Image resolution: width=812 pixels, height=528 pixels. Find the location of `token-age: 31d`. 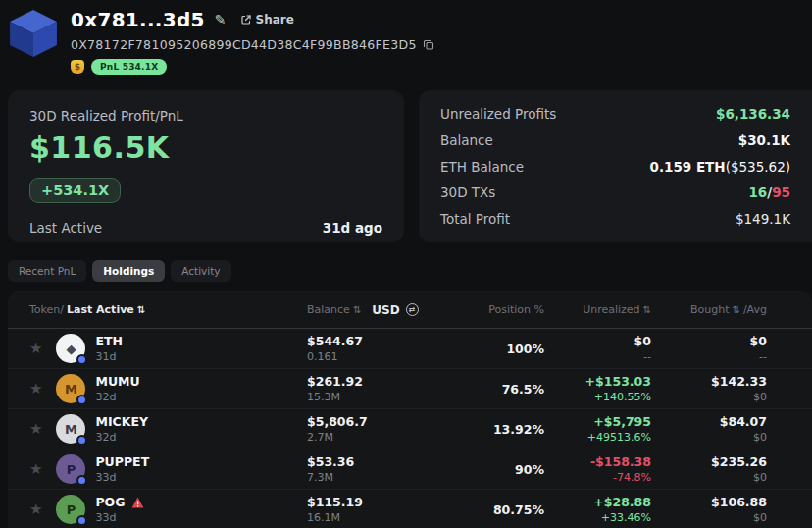

token-age: 31d is located at coordinates (109, 357).